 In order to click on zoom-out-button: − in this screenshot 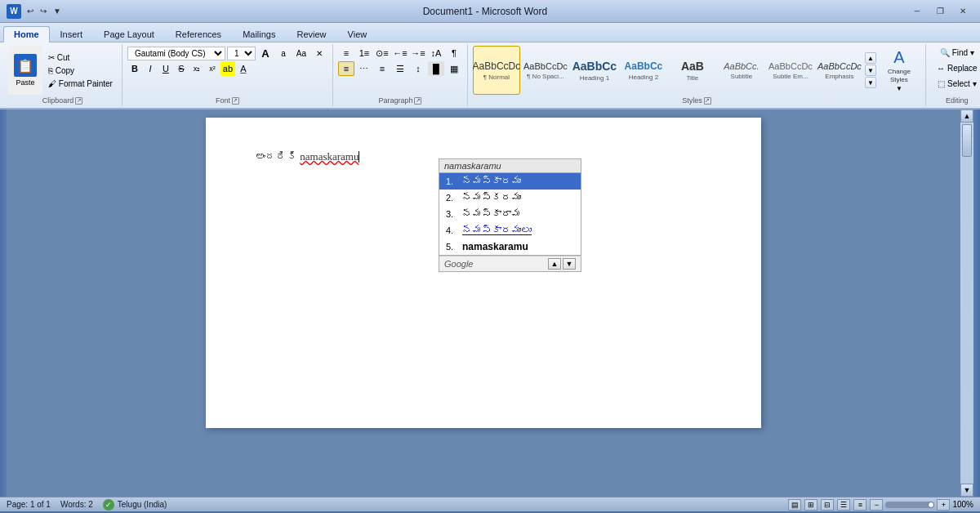, I will do `click(876, 505)`.